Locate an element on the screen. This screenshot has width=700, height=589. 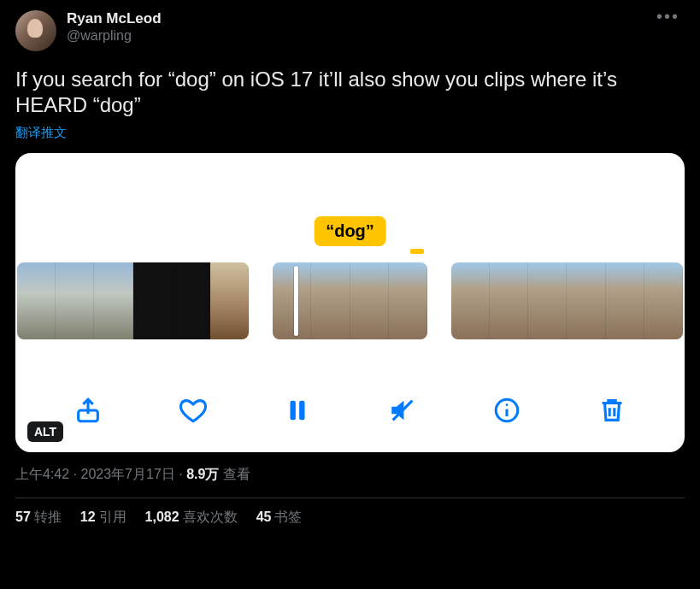
pause-icon is located at coordinates (297, 410).